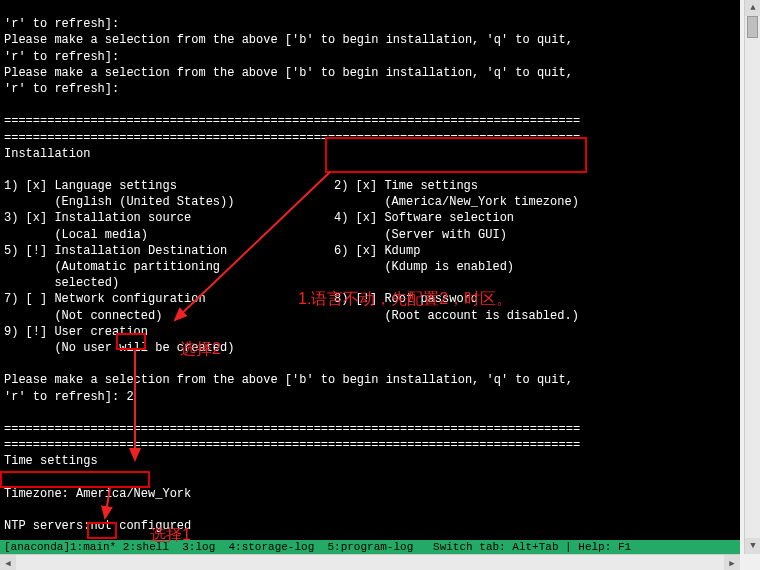  What do you see at coordinates (169, 299) in the screenshot?
I see `menu-item-7-line1: 7) [ ] Network configuration` at bounding box center [169, 299].